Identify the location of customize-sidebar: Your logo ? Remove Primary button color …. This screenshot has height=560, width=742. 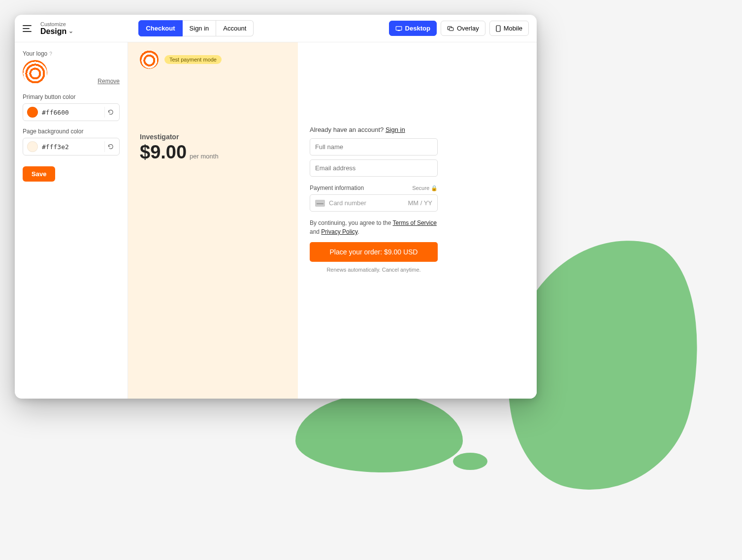
(71, 220).